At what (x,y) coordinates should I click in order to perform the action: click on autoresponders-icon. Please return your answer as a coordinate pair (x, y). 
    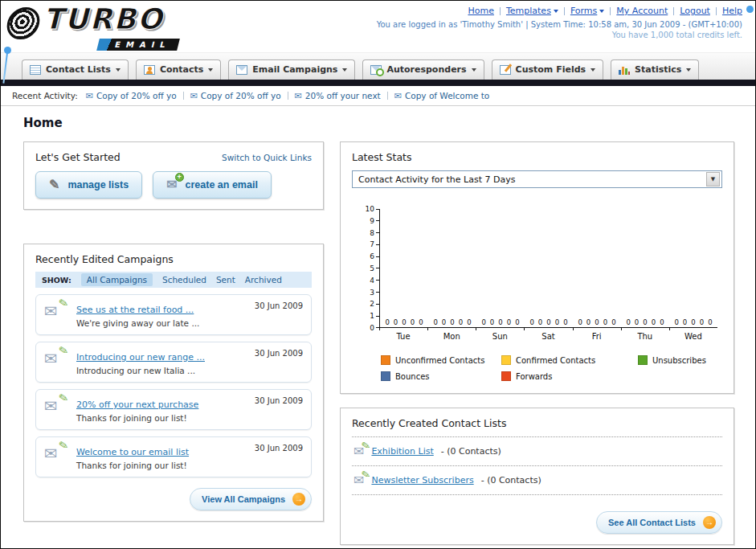
    Looking at the image, I should click on (376, 70).